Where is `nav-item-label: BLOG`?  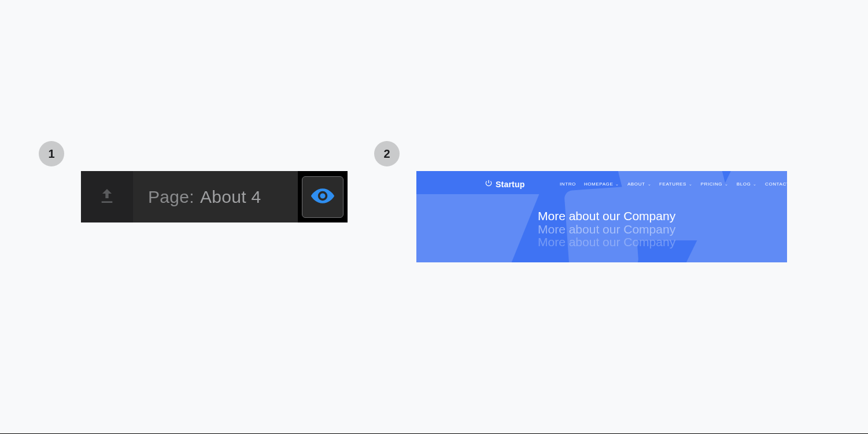 nav-item-label: BLOG is located at coordinates (744, 184).